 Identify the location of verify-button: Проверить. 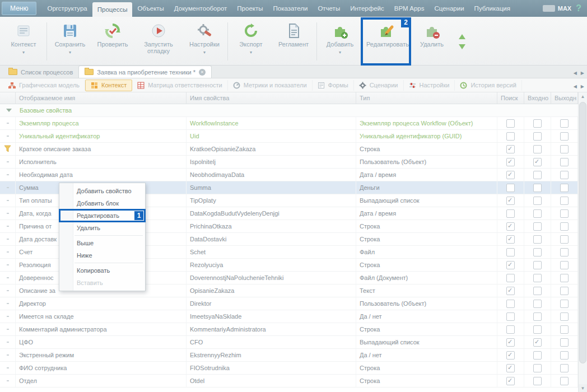
(113, 41).